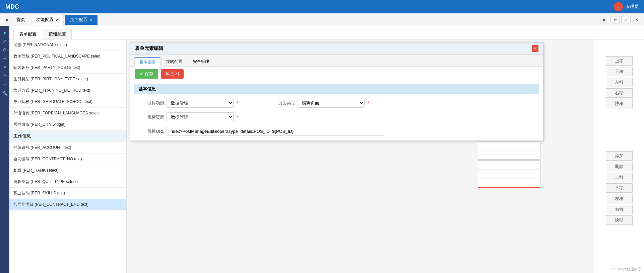 This screenshot has width=644, height=273. Describe the element at coordinates (619, 156) in the screenshot. I see `right-btn-add: 添加` at that location.